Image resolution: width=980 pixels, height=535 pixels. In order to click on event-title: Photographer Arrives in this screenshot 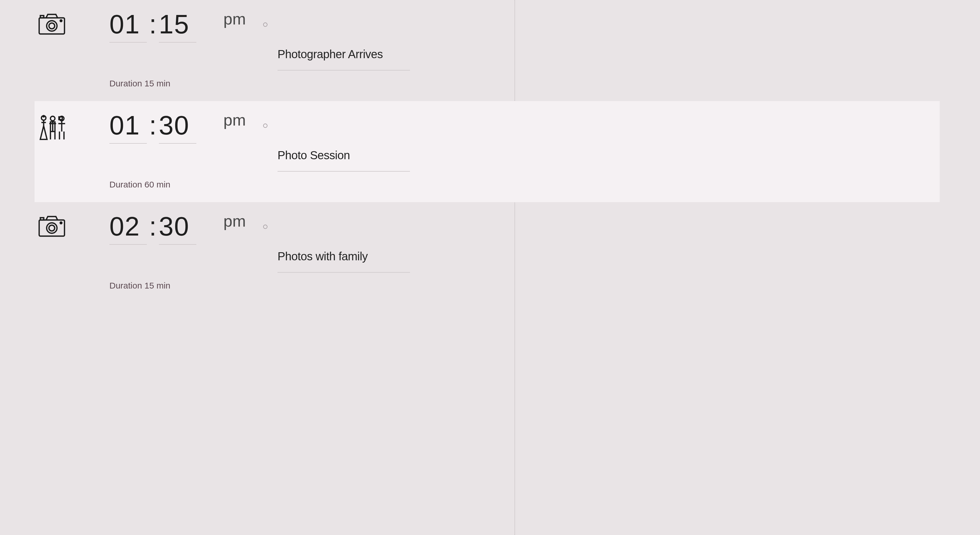, I will do `click(609, 54)`.